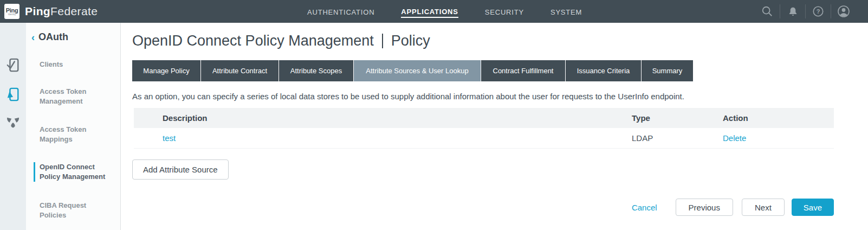 Image resolution: width=868 pixels, height=230 pixels. I want to click on add-attribute-source-button: Add Attribute Source, so click(180, 169).